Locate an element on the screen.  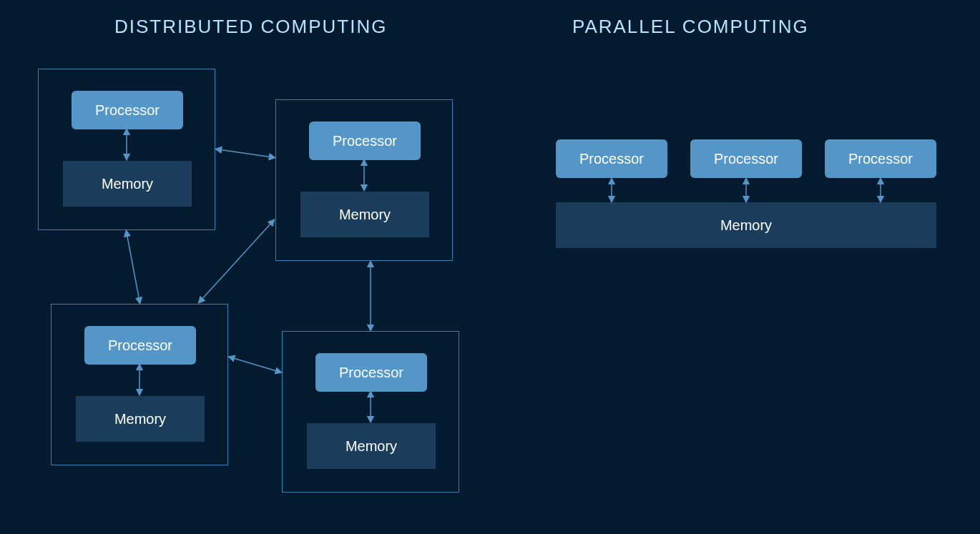
arrow-n3-n4 is located at coordinates (255, 365).